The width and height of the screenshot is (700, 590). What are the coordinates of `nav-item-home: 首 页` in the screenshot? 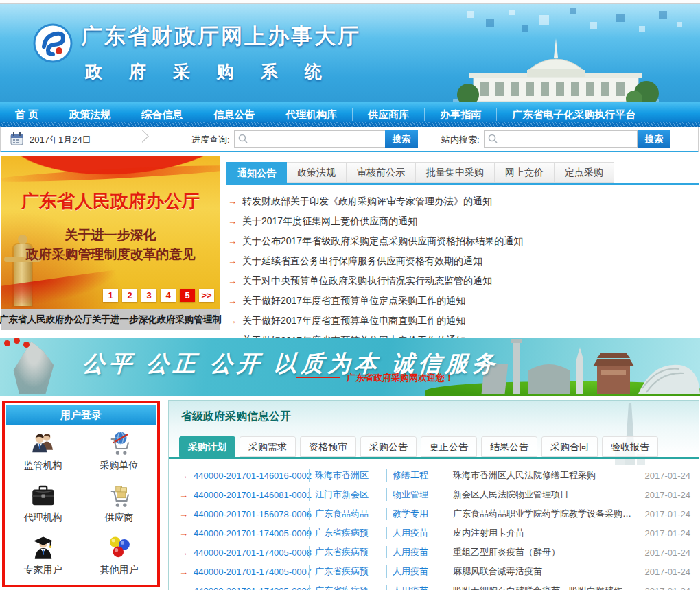 It's located at (27, 115).